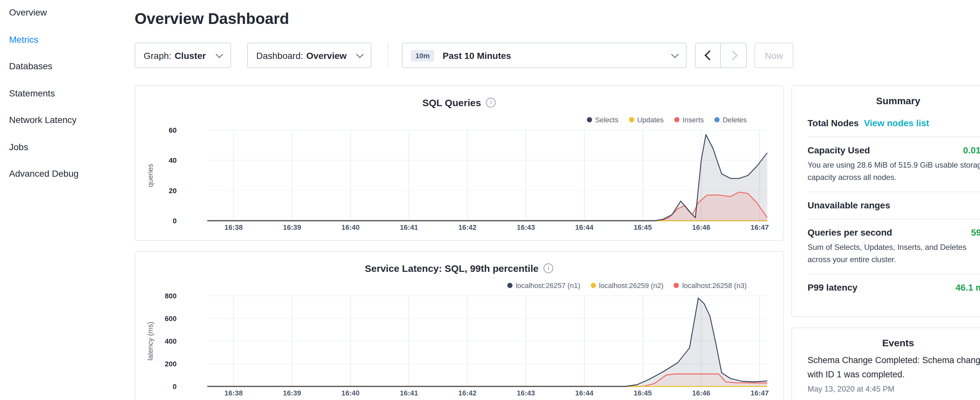 This screenshot has height=400, width=980. What do you see at coordinates (212, 18) in the screenshot?
I see `page-title: Overview Dashboard` at bounding box center [212, 18].